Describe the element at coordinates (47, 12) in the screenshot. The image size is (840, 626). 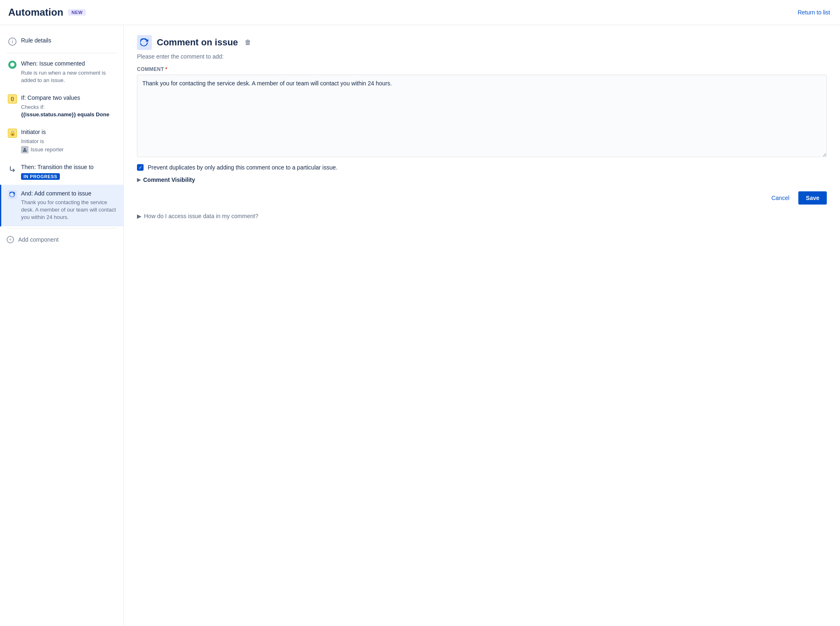
I see `header-left: Automation NEW` at that location.